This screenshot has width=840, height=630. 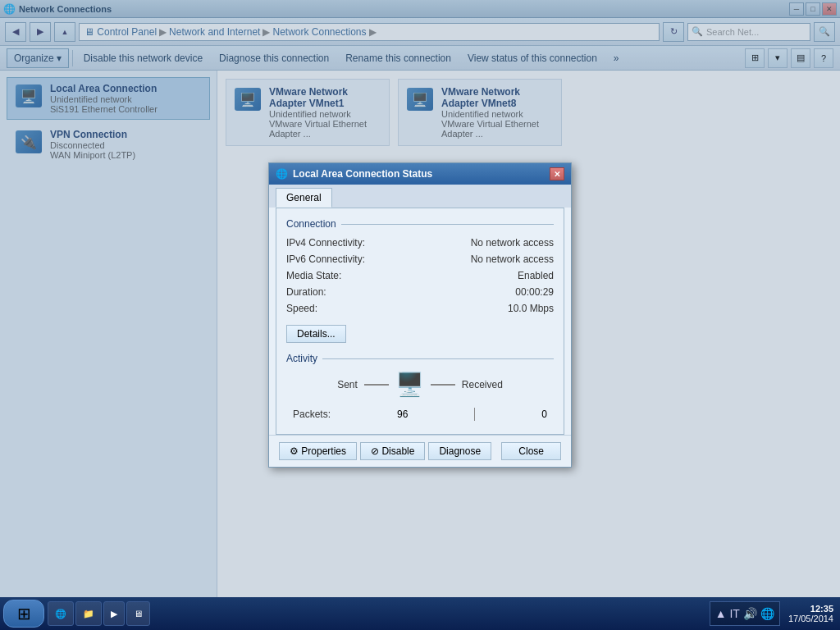 I want to click on activity-icons: Sent 🖥️ Received, so click(x=420, y=384).